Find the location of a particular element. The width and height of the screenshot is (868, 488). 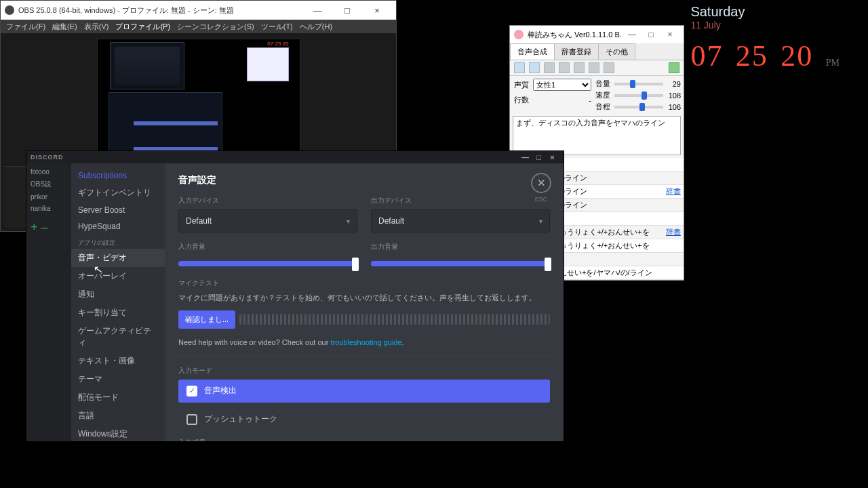

bouyomi-toolbar is located at coordinates (597, 68).